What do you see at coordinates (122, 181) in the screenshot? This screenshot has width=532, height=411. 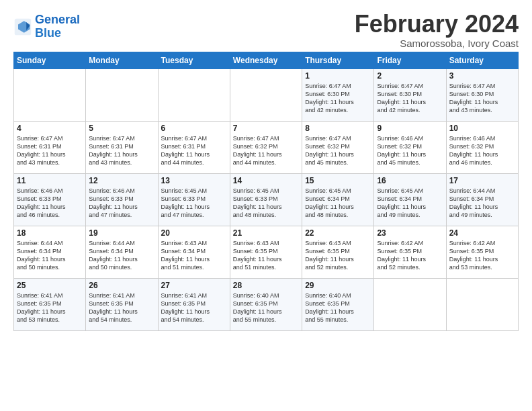 I see `day-number: 12` at bounding box center [122, 181].